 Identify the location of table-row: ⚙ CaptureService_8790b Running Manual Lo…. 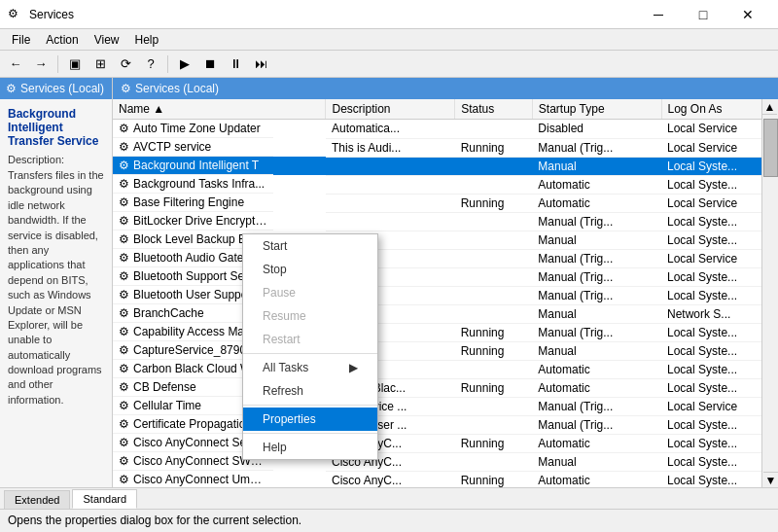
(445, 350).